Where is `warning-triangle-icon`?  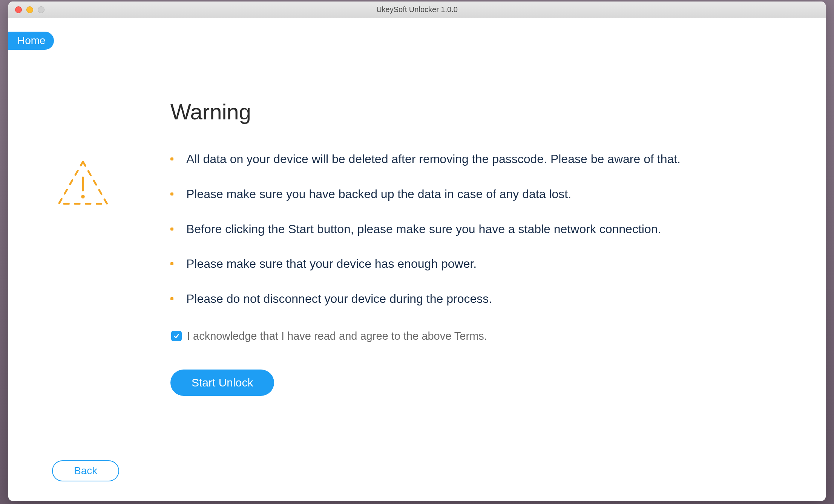
warning-triangle-icon is located at coordinates (83, 185).